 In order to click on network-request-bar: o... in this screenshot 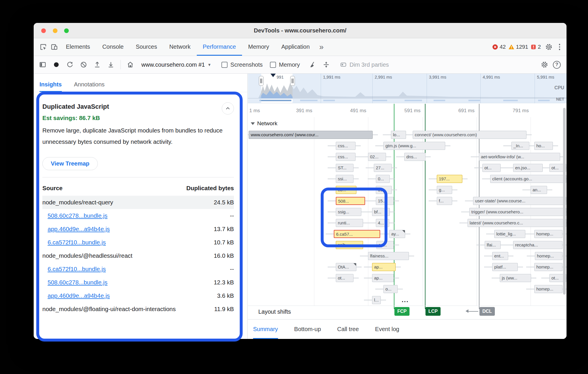, I will do `click(391, 289)`.